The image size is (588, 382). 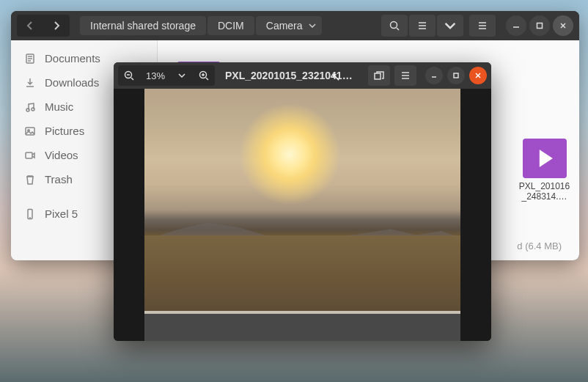 What do you see at coordinates (72, 82) in the screenshot?
I see `sidebar-item-label: Downloads` at bounding box center [72, 82].